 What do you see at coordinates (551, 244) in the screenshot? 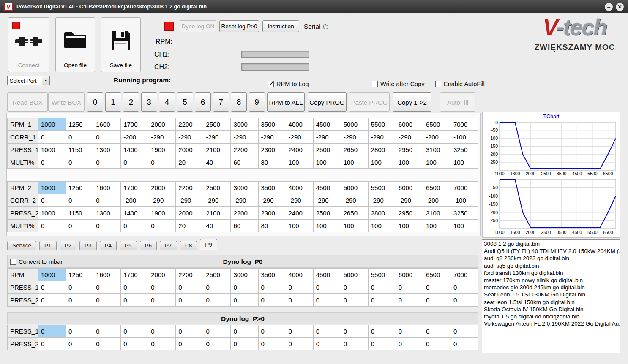
I see `file-list-item: 3008 1.2 go digital.bin` at bounding box center [551, 244].